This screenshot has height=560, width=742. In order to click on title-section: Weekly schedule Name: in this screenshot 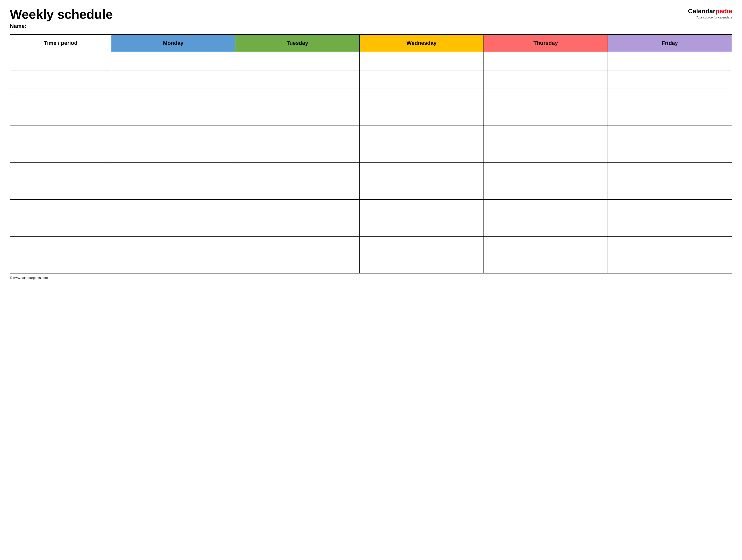, I will do `click(61, 18)`.